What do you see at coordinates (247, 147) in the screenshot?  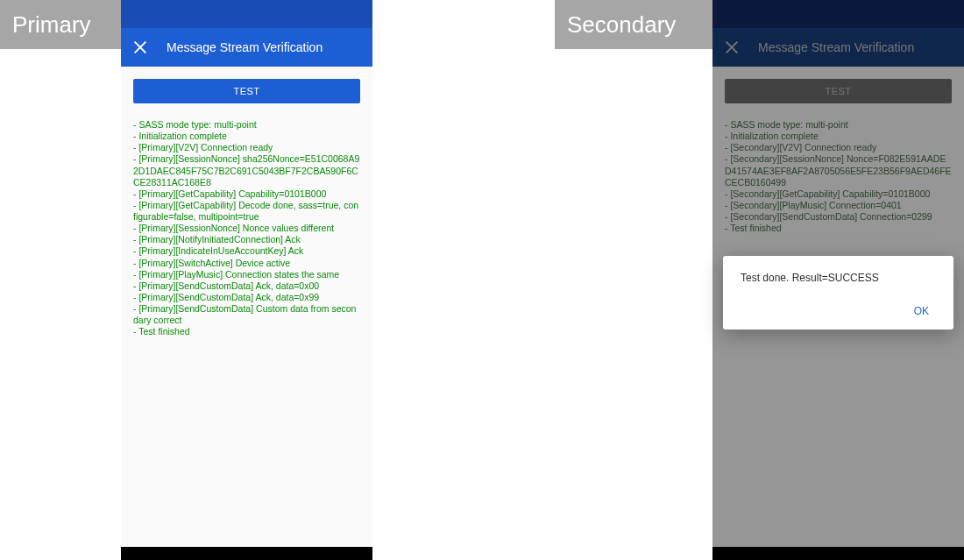 I see `log-line: - [Primary][V2V] Connection ready` at bounding box center [247, 147].